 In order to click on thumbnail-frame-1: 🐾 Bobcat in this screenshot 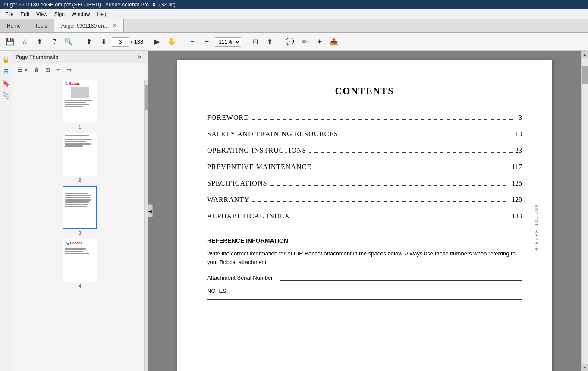, I will do `click(80, 101)`.